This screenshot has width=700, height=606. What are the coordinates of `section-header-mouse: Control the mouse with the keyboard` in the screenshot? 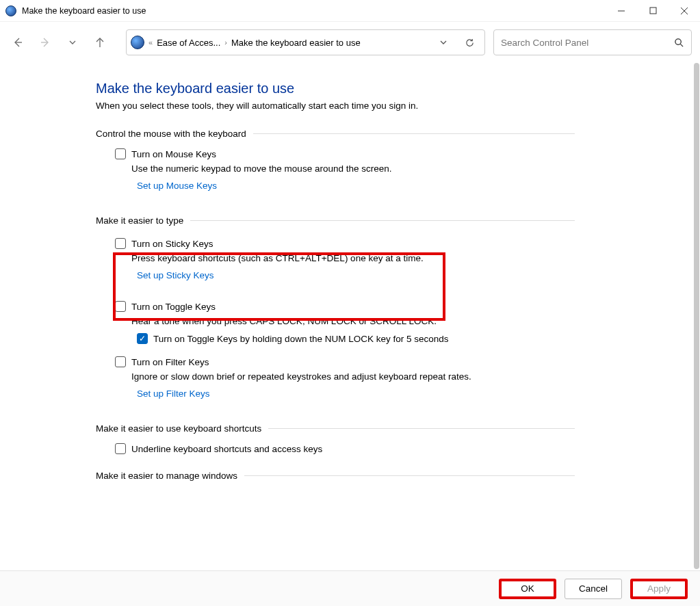 It's located at (342, 134).